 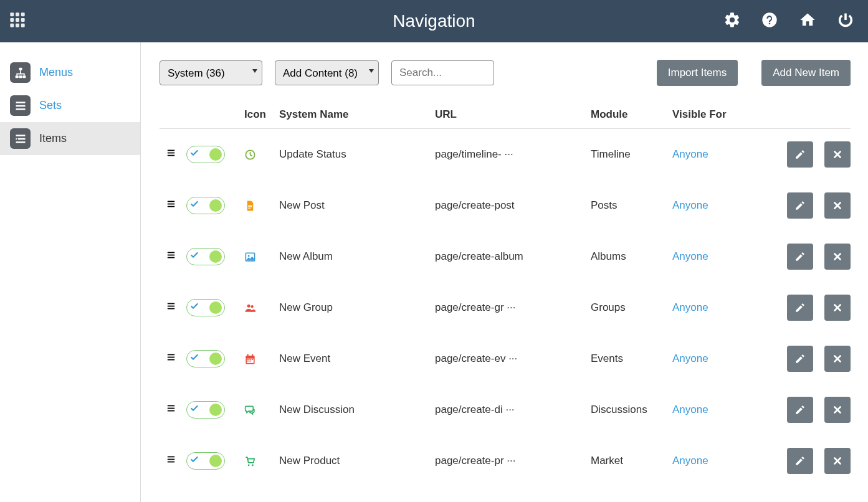 What do you see at coordinates (357, 308) in the screenshot?
I see `item-name: New Group` at bounding box center [357, 308].